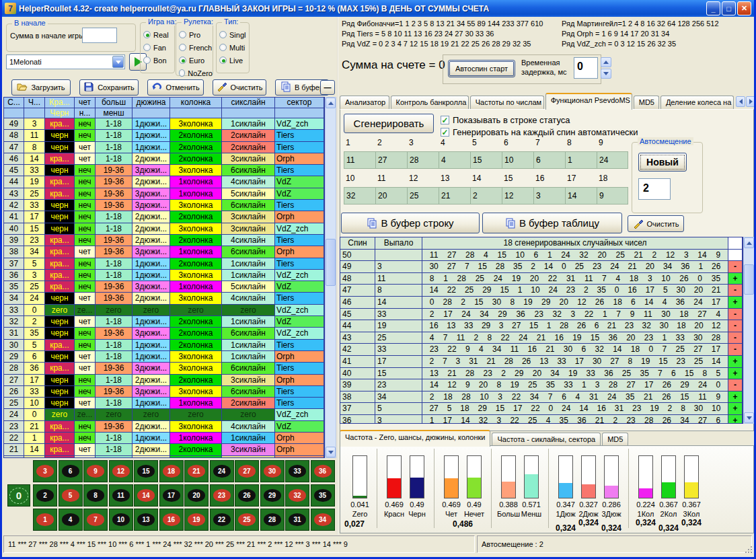 The width and height of the screenshot is (756, 559). I want to click on spins-row: 411727331212826133317302781915232514+, so click(541, 362).